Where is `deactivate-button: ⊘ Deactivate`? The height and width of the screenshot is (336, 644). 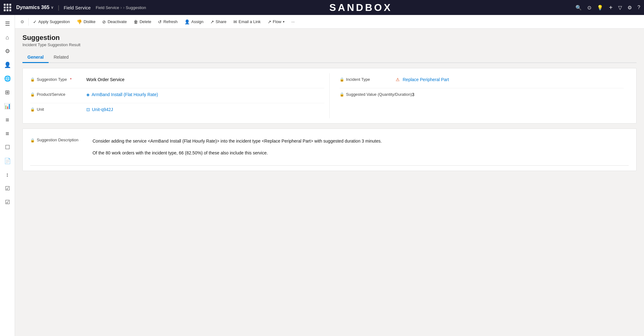 deactivate-button: ⊘ Deactivate is located at coordinates (114, 22).